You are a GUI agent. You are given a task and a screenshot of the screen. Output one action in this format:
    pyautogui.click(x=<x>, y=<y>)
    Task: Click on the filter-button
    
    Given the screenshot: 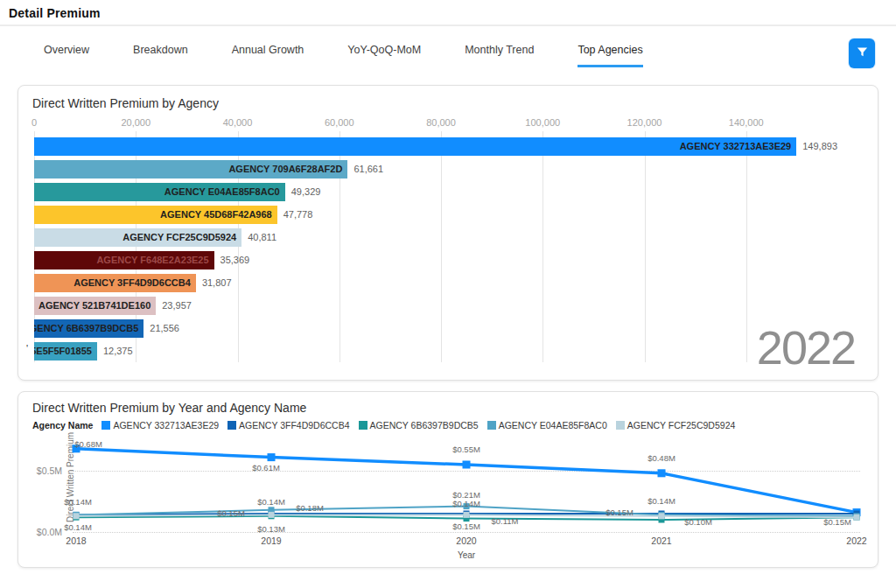 What is the action you would take?
    pyautogui.click(x=862, y=53)
    